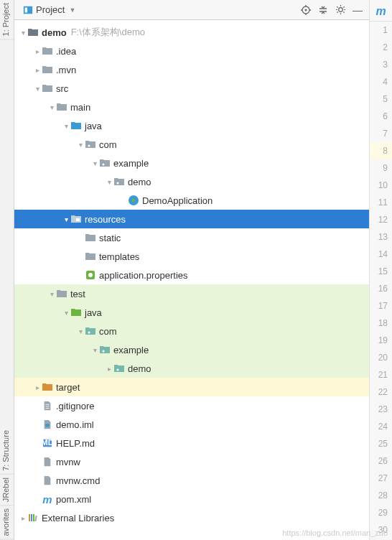  What do you see at coordinates (49, 10) in the screenshot?
I see `project-view-selector: Project ▼` at bounding box center [49, 10].